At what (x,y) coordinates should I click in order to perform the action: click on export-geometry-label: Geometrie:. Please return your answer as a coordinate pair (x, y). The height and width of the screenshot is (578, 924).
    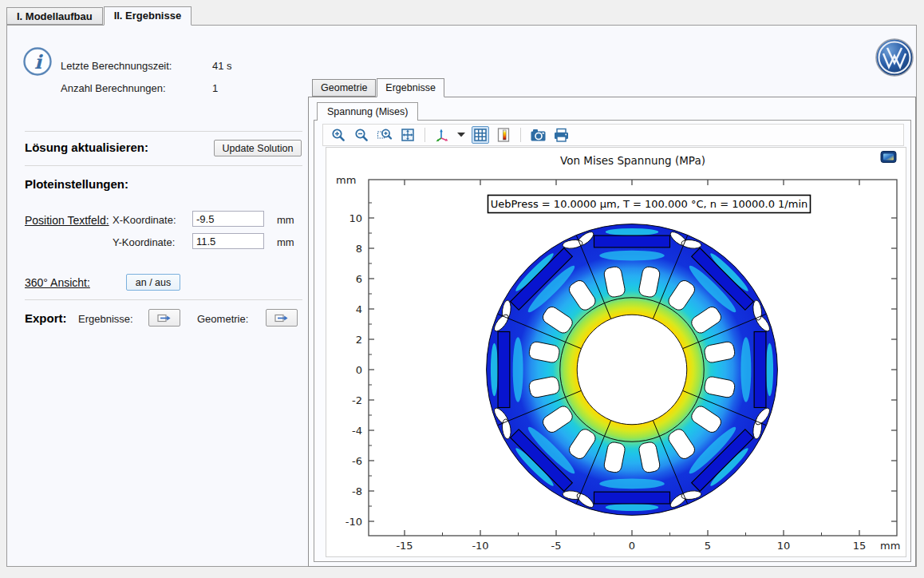
    Looking at the image, I should click on (223, 319).